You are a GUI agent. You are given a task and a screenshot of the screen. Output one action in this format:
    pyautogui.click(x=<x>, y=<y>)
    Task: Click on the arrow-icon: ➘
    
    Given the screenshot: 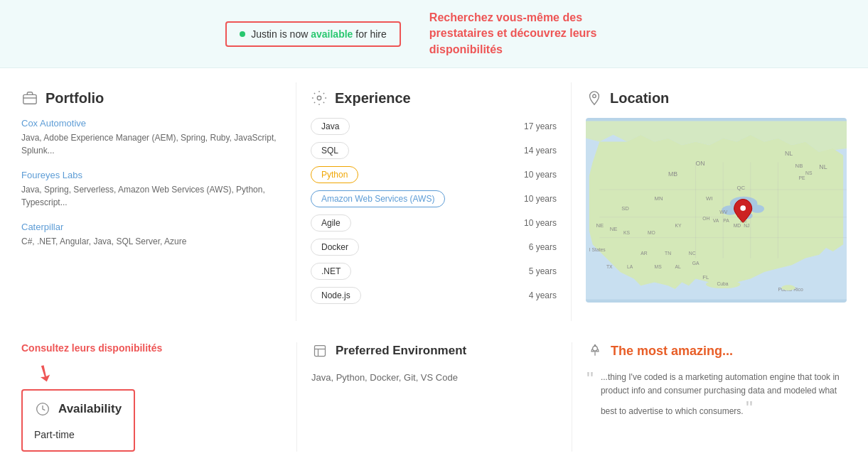 What is the action you would take?
    pyautogui.click(x=45, y=373)
    